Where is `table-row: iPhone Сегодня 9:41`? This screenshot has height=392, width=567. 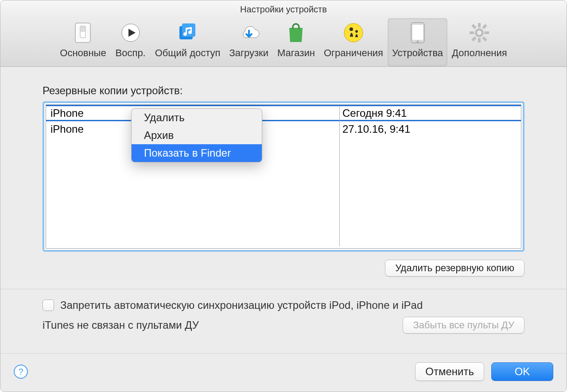
table-row: iPhone Сегодня 9:41 is located at coordinates (284, 113).